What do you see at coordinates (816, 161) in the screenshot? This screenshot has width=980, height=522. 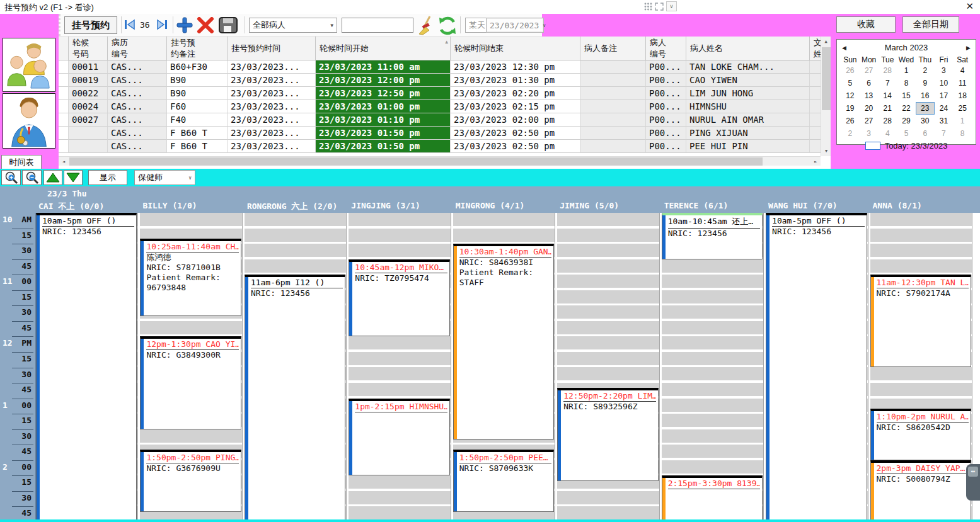 I see `scroll-right-icon: ►` at bounding box center [816, 161].